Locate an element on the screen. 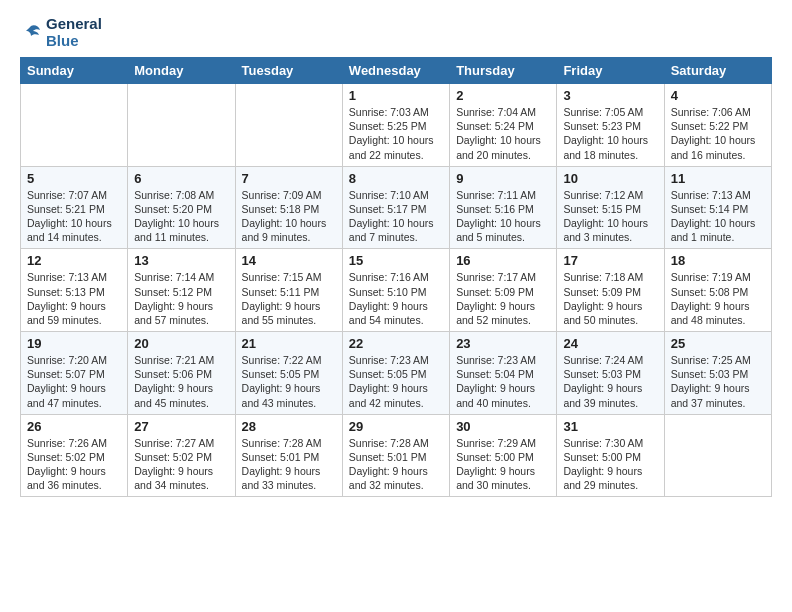  calendar-cell: 15Sunrise: 7:16 AM Sunset: 5:10 PM Dayli… is located at coordinates (396, 290).